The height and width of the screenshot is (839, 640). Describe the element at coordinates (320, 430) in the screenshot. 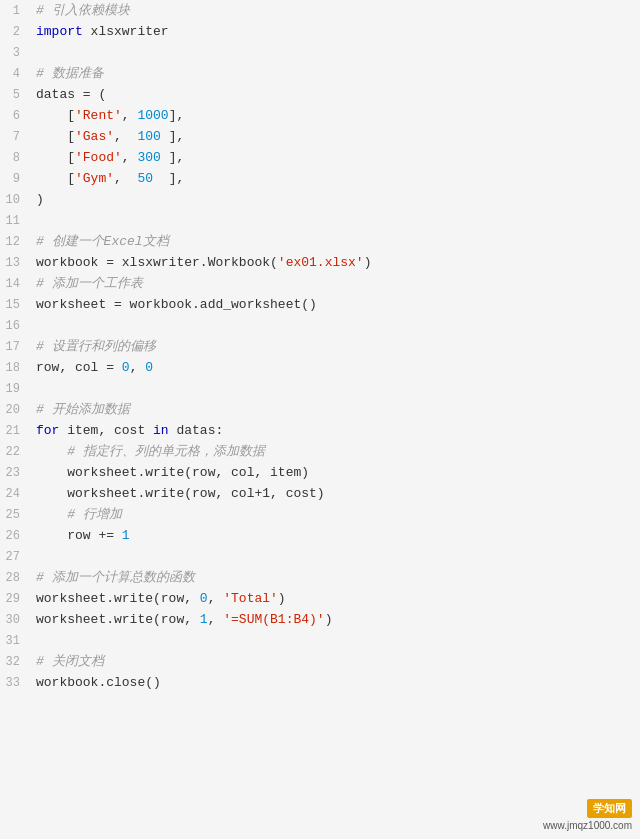

I see `code-line: 21for item, cost in datas:` at that location.